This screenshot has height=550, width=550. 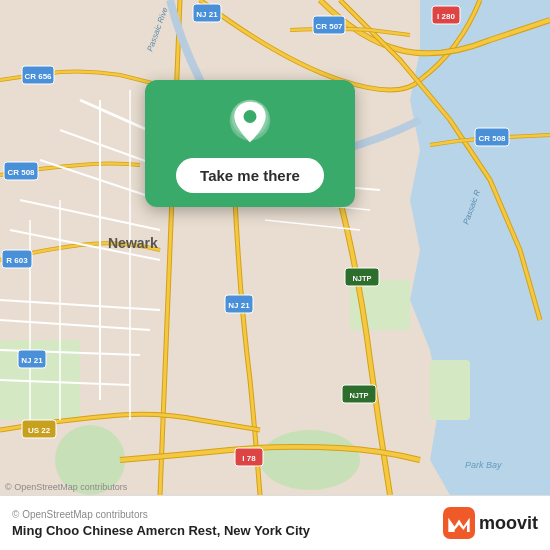 What do you see at coordinates (250, 144) in the screenshot?
I see `overlay-card: Take me there` at bounding box center [250, 144].